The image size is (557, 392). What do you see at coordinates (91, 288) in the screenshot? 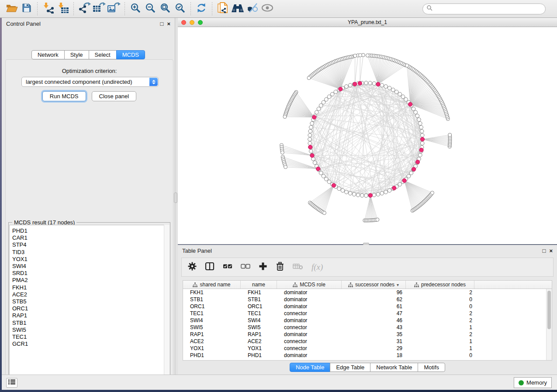
I see `list-item: FKH1` at bounding box center [91, 288].